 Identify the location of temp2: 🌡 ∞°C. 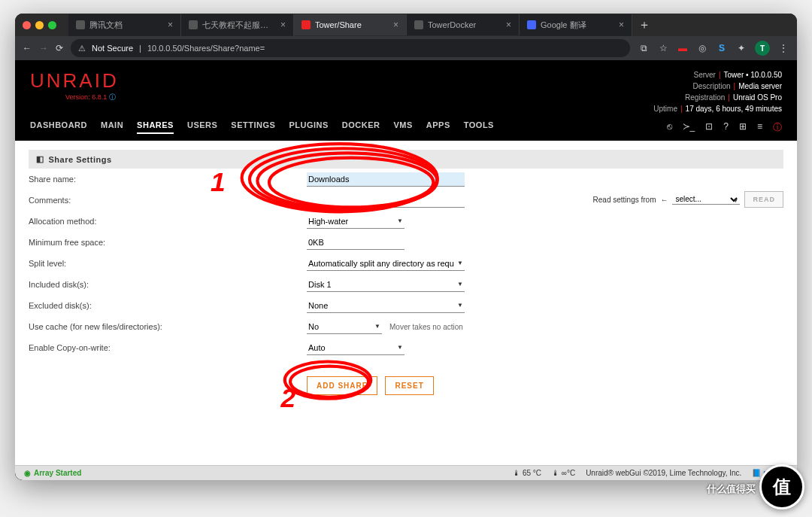
(564, 473).